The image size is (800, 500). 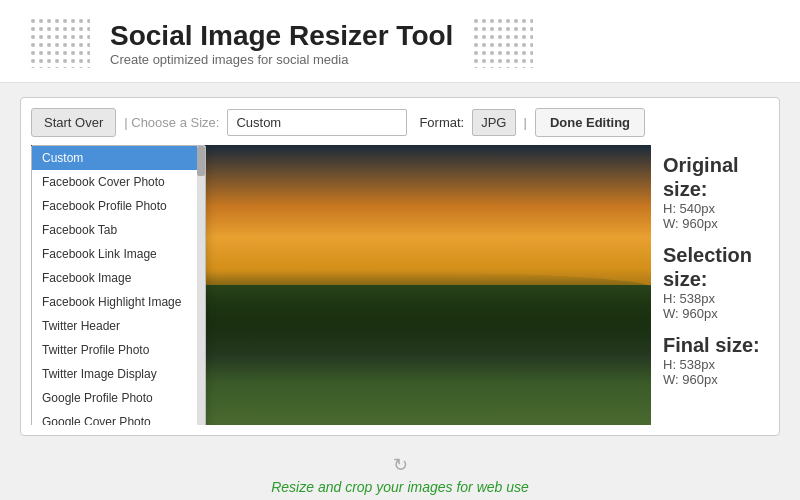 I want to click on scrollbar-thumb, so click(x=201, y=161).